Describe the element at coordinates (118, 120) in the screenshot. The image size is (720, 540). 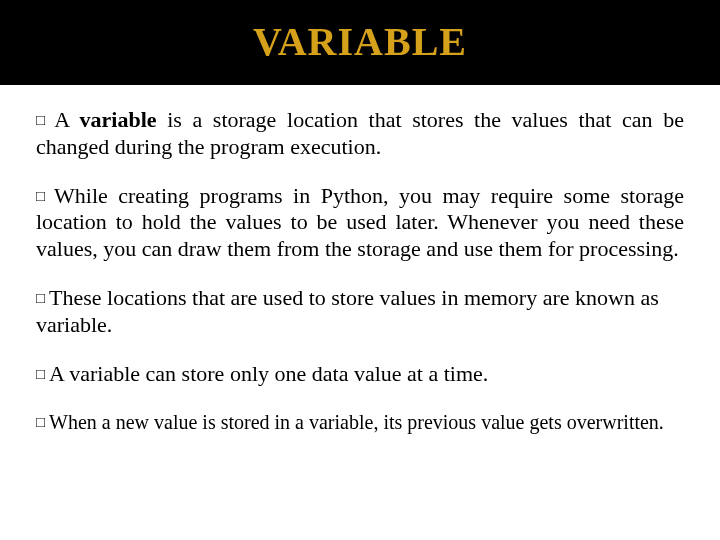
I see `bullet-text-bold: variable` at that location.